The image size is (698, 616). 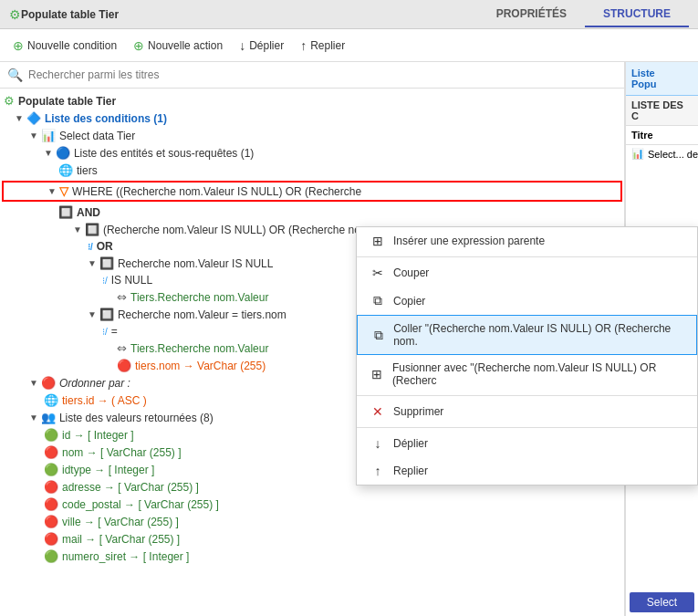 What do you see at coordinates (378, 241) in the screenshot?
I see `insert-icon: ⊞` at bounding box center [378, 241].